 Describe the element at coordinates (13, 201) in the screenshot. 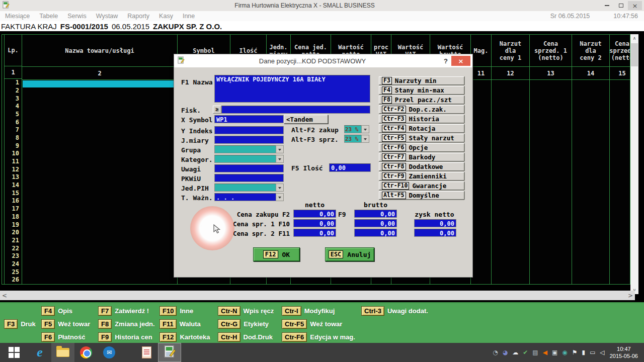

I see `row-number: 16` at that location.